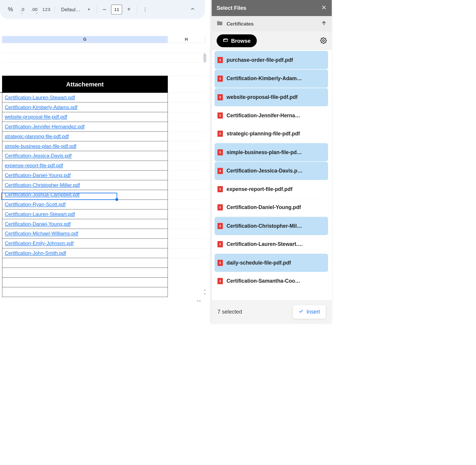 Image resolution: width=476 pixels, height=465 pixels. Describe the element at coordinates (240, 24) in the screenshot. I see `folder-name: Certificates` at that location.